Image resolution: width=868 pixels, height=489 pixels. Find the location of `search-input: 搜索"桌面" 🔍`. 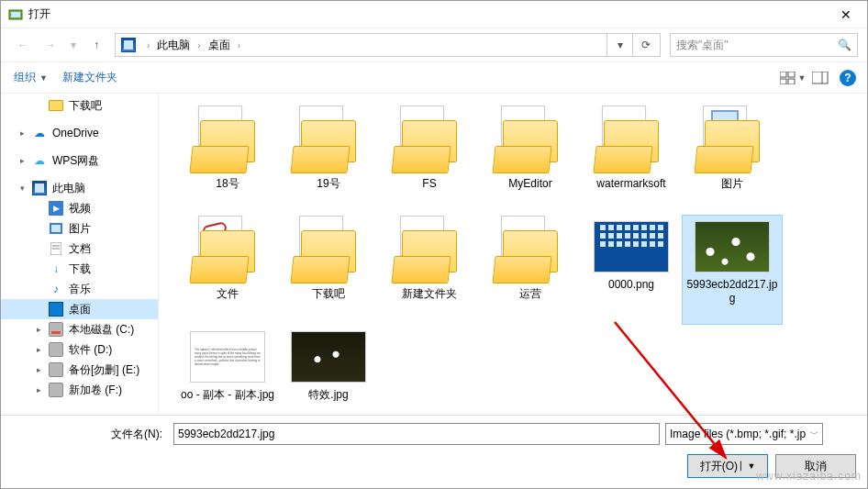

search-input: 搜索"桌面" 🔍 is located at coordinates (763, 45).